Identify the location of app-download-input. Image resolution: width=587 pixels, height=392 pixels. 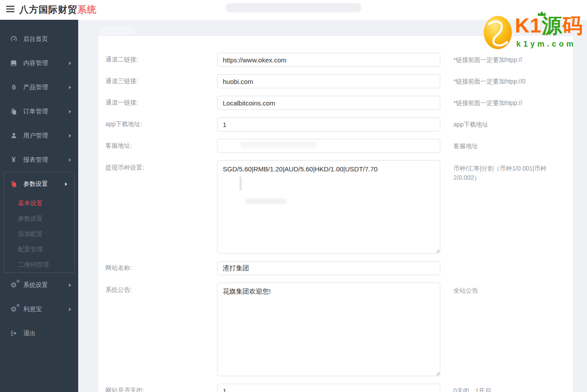
(329, 124).